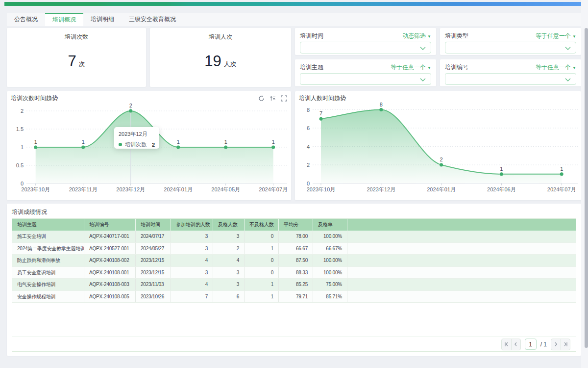  Describe the element at coordinates (110, 237) in the screenshot. I see `cell-0-1: AQPX-240717-001` at that location.